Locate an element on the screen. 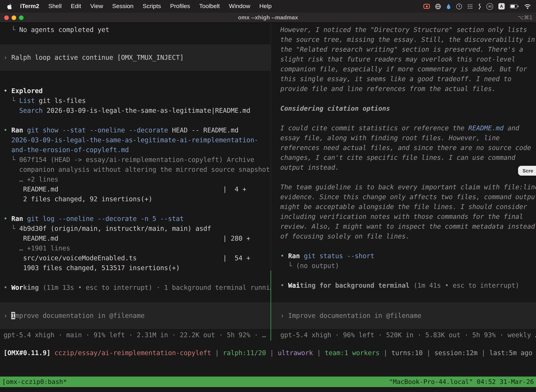  menu-item-view: View is located at coordinates (96, 6).